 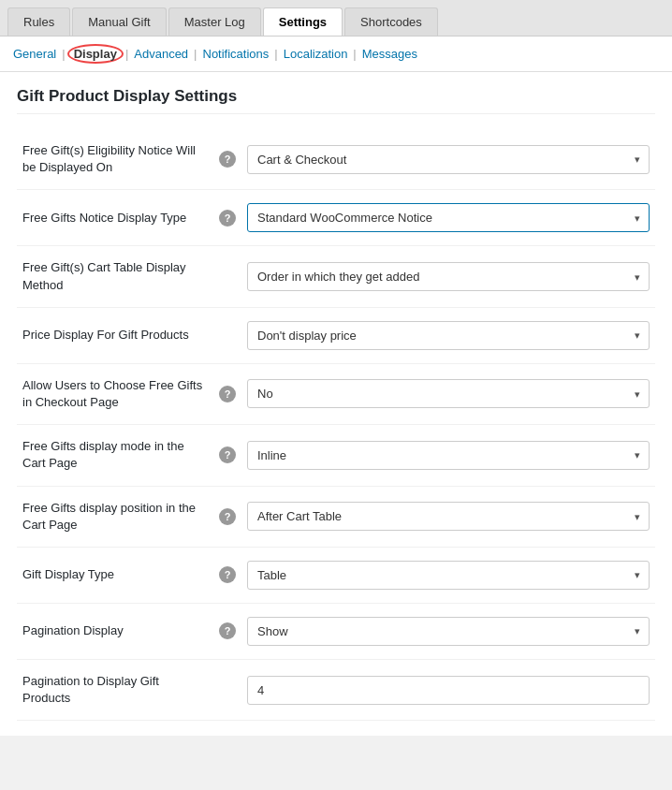 What do you see at coordinates (95, 54) in the screenshot?
I see `subnav-item-display: Display` at bounding box center [95, 54].